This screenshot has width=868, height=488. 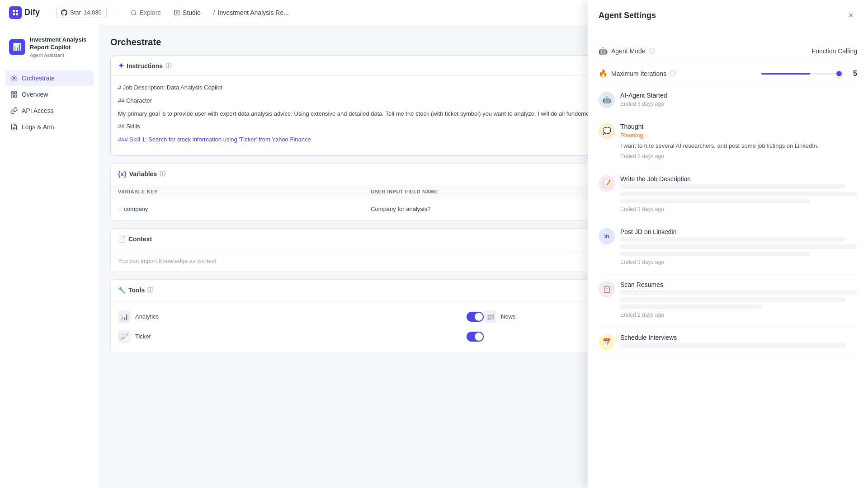 What do you see at coordinates (14, 78) in the screenshot?
I see `orchestrate-icon` at bounding box center [14, 78].